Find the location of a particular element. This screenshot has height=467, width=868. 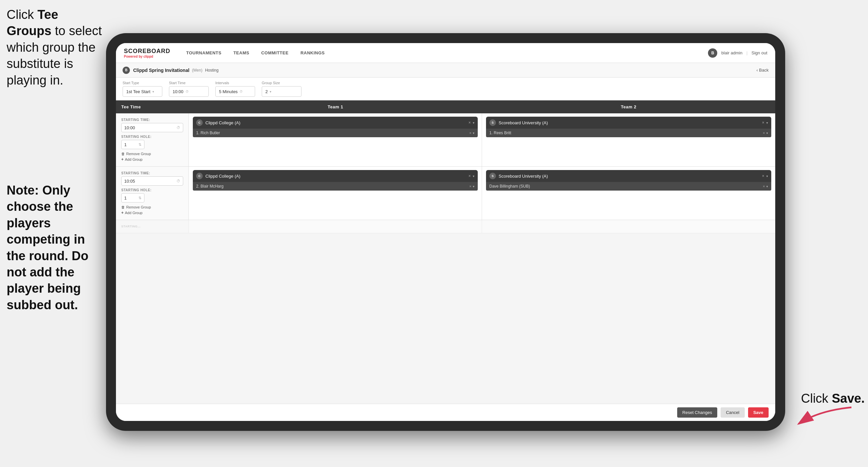

back-button: ‹ Back is located at coordinates (763, 70).